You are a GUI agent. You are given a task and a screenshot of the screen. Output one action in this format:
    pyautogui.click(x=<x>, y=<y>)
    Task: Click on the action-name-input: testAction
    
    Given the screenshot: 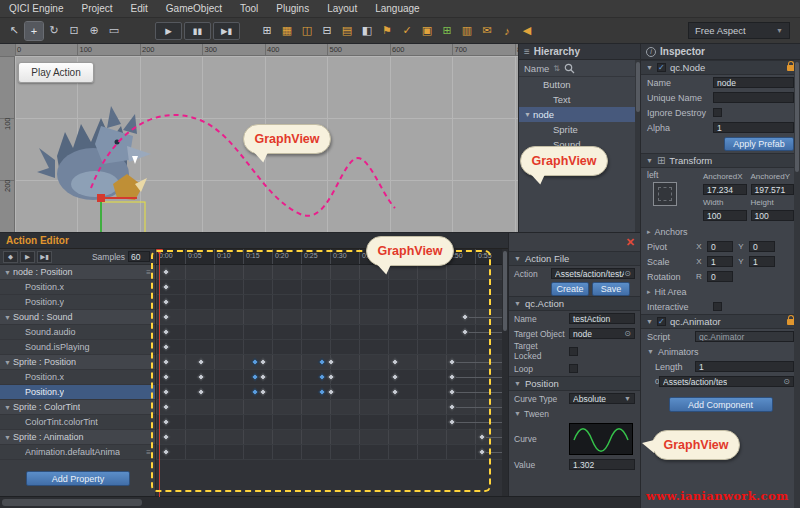 What is the action you would take?
    pyautogui.click(x=602, y=318)
    